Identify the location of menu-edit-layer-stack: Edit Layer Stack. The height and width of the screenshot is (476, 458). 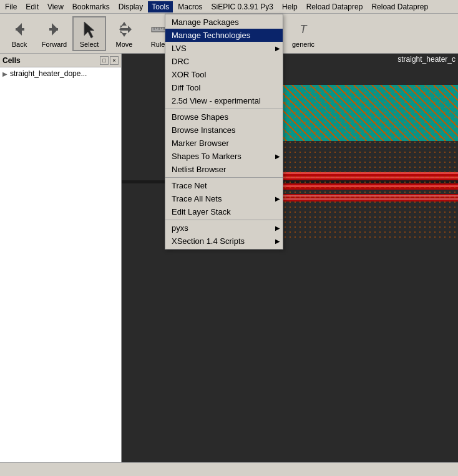
(224, 212).